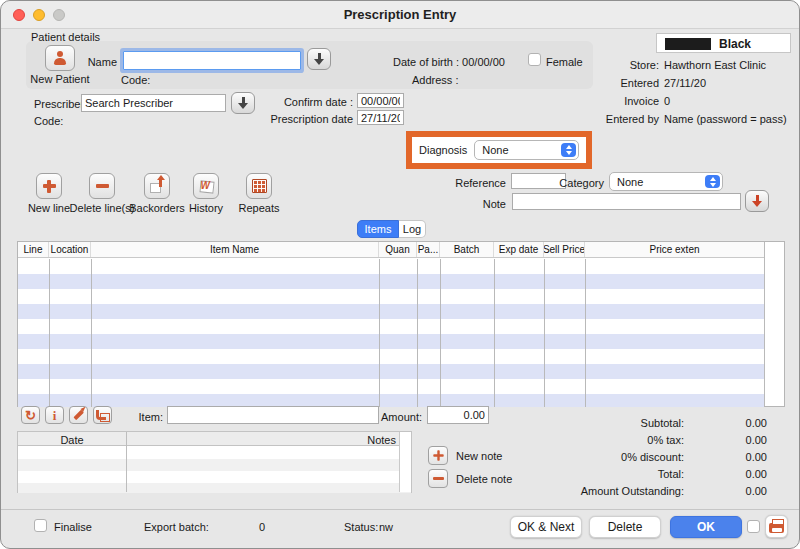 This screenshot has height=549, width=800. Describe the element at coordinates (102, 186) in the screenshot. I see `minus-icon` at that location.